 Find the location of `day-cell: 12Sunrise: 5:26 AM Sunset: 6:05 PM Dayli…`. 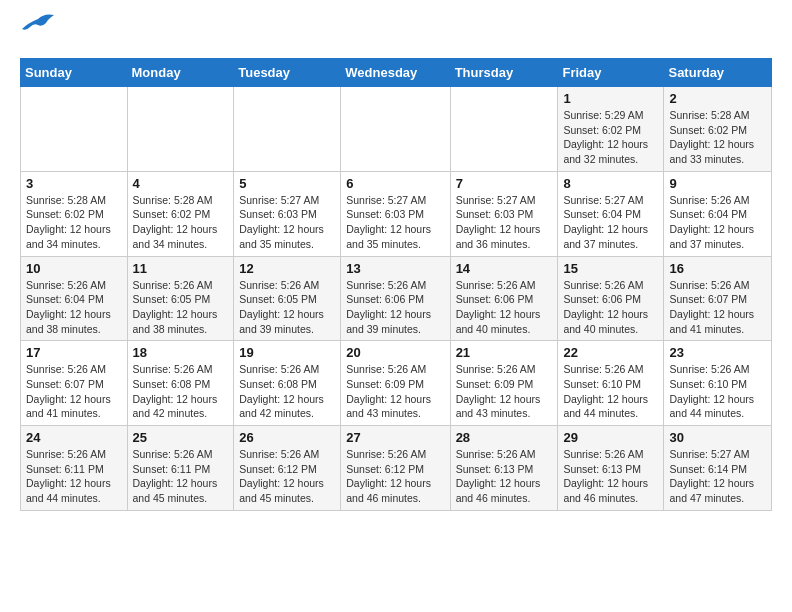

day-cell: 12Sunrise: 5:26 AM Sunset: 6:05 PM Dayli… is located at coordinates (288, 298).